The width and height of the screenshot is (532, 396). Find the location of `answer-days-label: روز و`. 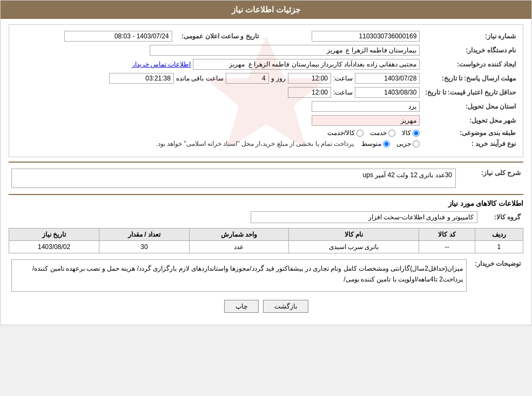

answer-days-label: روز و is located at coordinates (279, 78).